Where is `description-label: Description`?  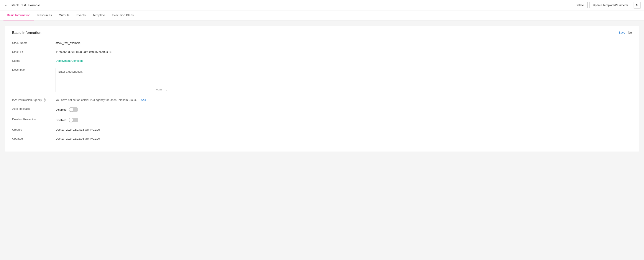
description-label: Description is located at coordinates (34, 69).